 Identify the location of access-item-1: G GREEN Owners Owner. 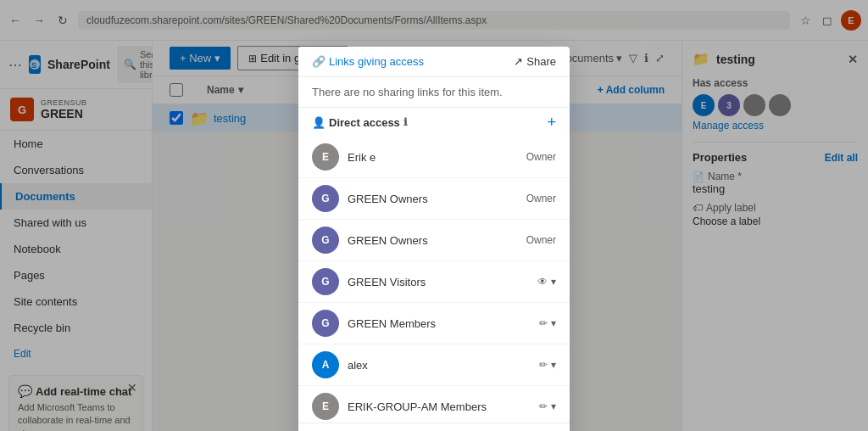
(434, 199).